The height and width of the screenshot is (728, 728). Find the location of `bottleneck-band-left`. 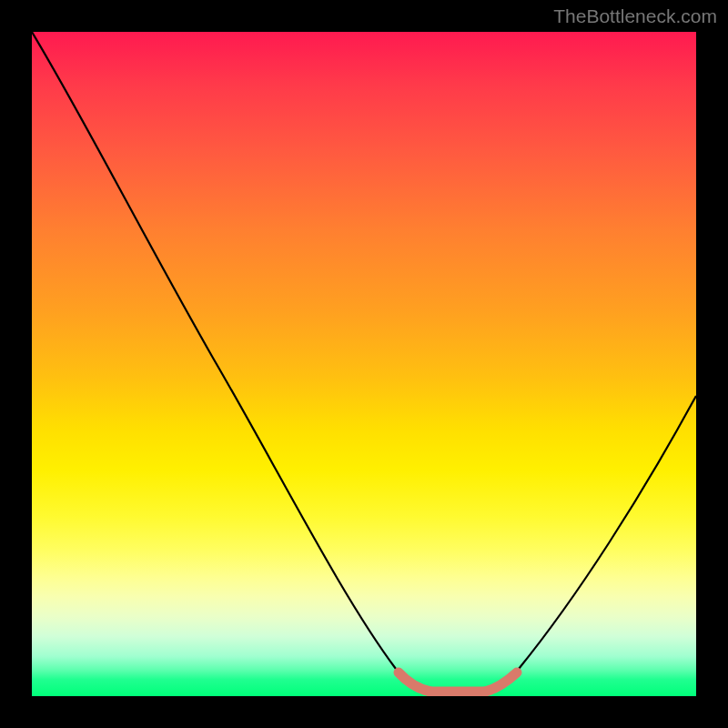

bottleneck-band-left is located at coordinates (415, 682).